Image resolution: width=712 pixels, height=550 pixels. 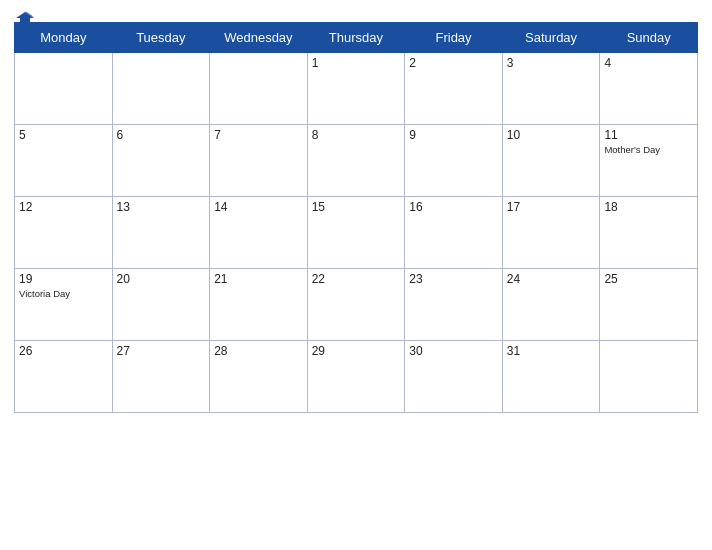 I want to click on weekday-header-sunday: Sunday, so click(x=649, y=38).